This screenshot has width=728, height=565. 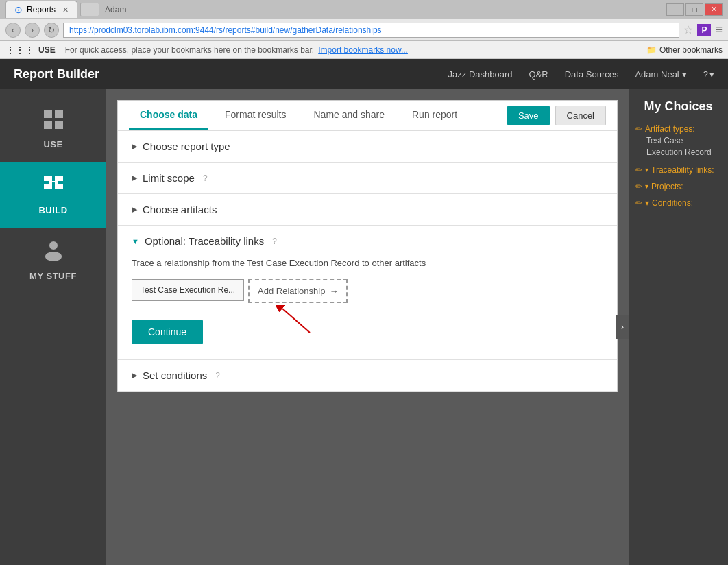 What do you see at coordinates (539, 74) in the screenshot?
I see `qr-link: Q&R` at bounding box center [539, 74].